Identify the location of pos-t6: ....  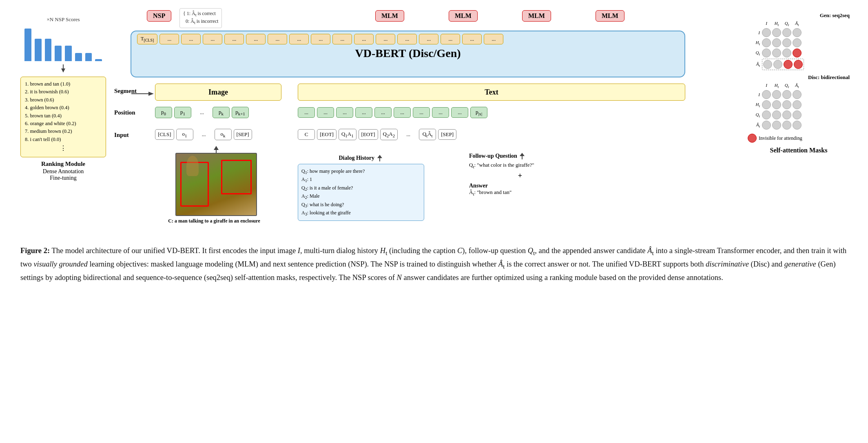
(402, 112).